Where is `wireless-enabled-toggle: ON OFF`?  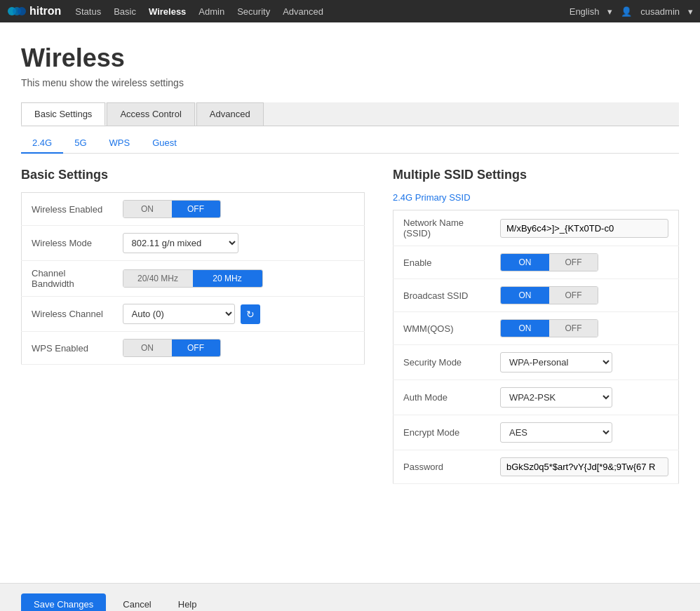 wireless-enabled-toggle: ON OFF is located at coordinates (172, 209).